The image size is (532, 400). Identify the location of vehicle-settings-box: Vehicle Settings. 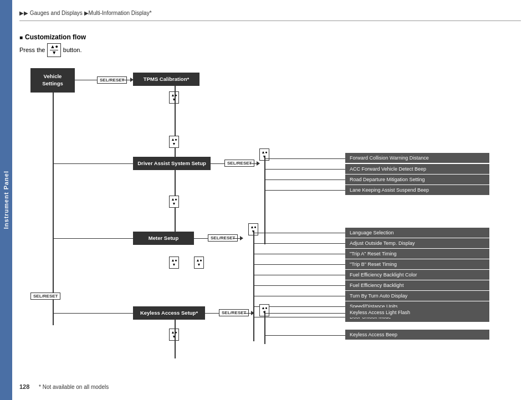
(53, 80).